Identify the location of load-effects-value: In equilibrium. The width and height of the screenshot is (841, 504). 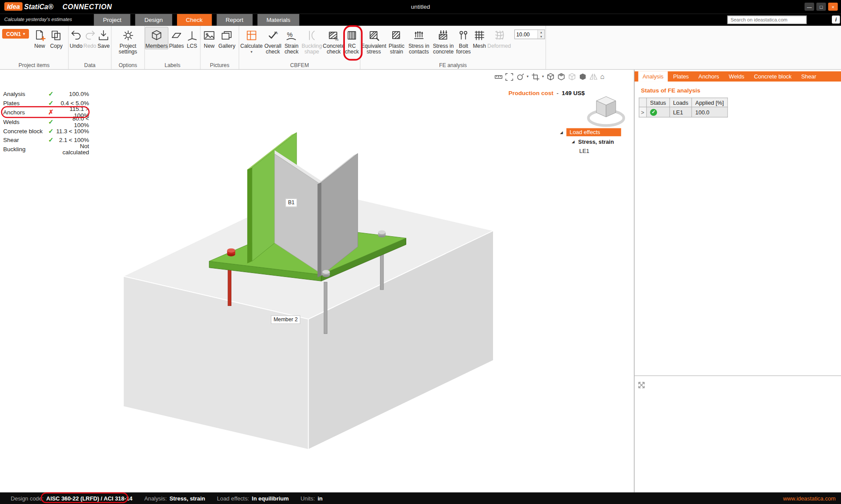
(270, 499).